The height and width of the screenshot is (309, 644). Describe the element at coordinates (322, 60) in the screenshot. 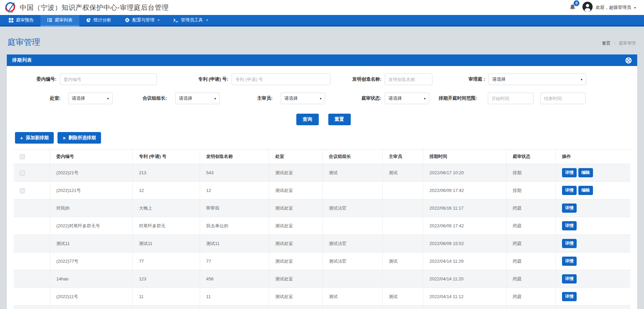

I see `panel-header: 排期列表` at that location.